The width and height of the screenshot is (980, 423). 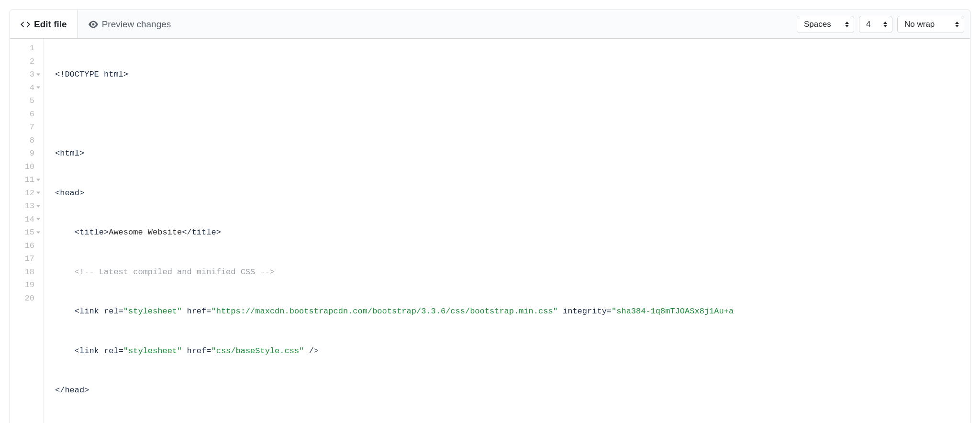 What do you see at coordinates (51, 24) in the screenshot?
I see `tab-edit-label: Edit file` at bounding box center [51, 24].